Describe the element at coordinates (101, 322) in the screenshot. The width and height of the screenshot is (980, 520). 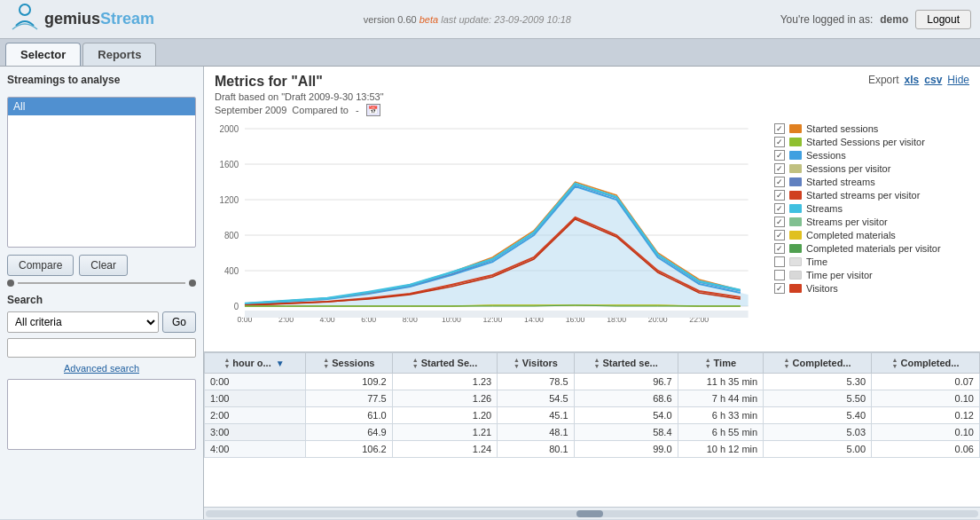
I see `criteria-row: All criteria Go` at that location.